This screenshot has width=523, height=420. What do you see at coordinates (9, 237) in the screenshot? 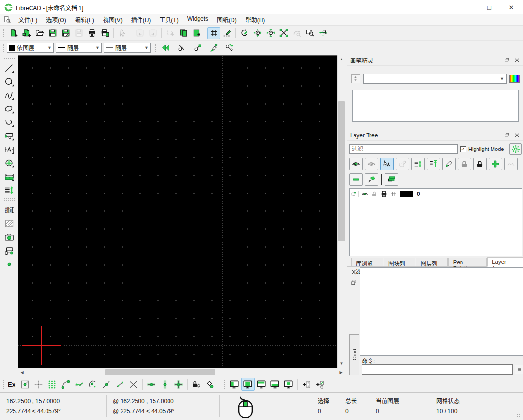
I see `tool-image-button` at bounding box center [9, 237].